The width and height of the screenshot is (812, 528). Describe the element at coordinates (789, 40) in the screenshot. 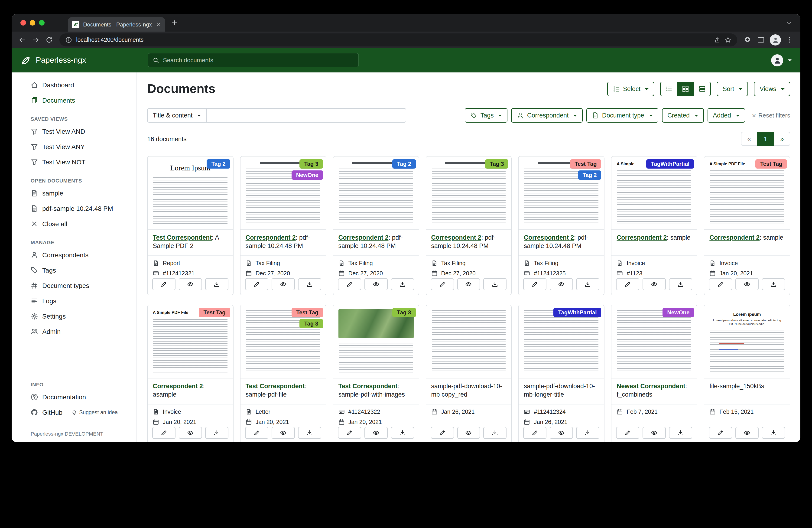

I see `browser-menu-icon` at that location.